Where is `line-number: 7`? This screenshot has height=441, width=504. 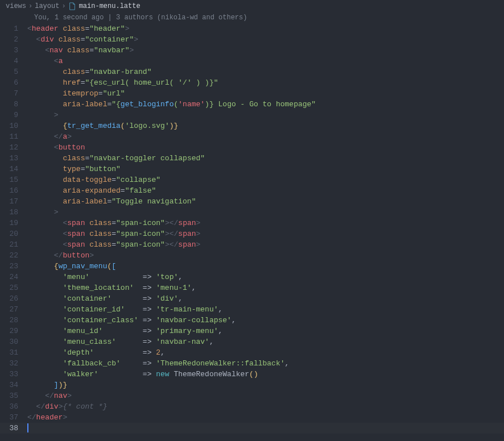 line-number: 7 is located at coordinates (14, 93).